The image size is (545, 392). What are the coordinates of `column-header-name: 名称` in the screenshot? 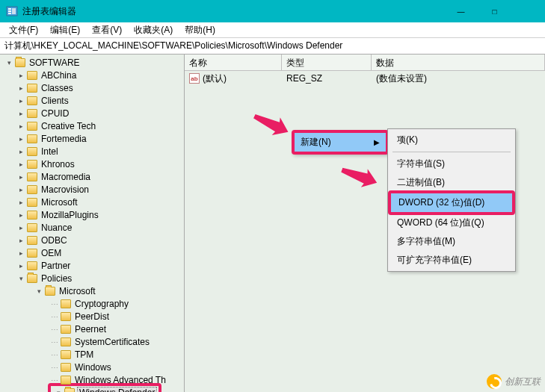 It's located at (233, 63).